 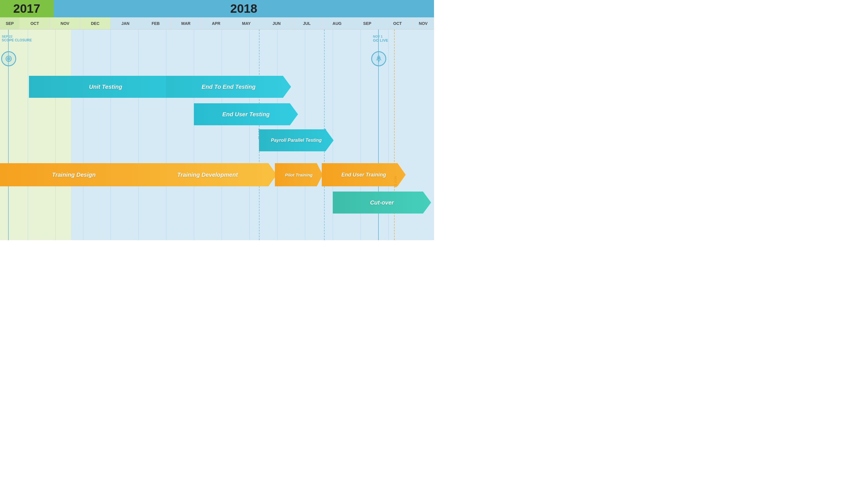 What do you see at coordinates (208, 175) in the screenshot?
I see `training-development-label: Training Development` at bounding box center [208, 175].